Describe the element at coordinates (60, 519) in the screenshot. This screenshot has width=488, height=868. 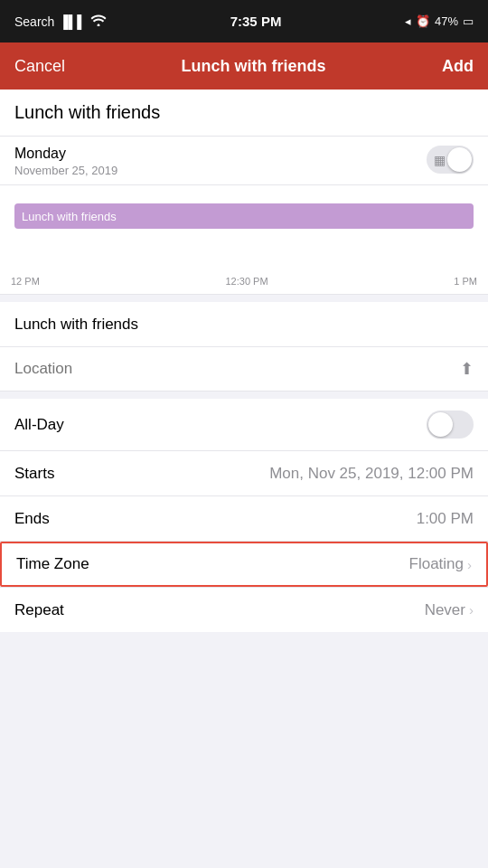
I see `ends-label: Ends` at that location.